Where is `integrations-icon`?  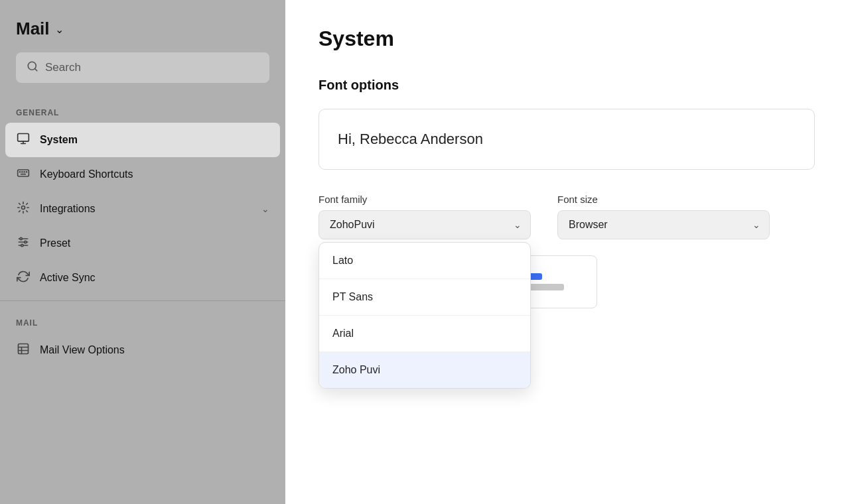
integrations-icon is located at coordinates (23, 209).